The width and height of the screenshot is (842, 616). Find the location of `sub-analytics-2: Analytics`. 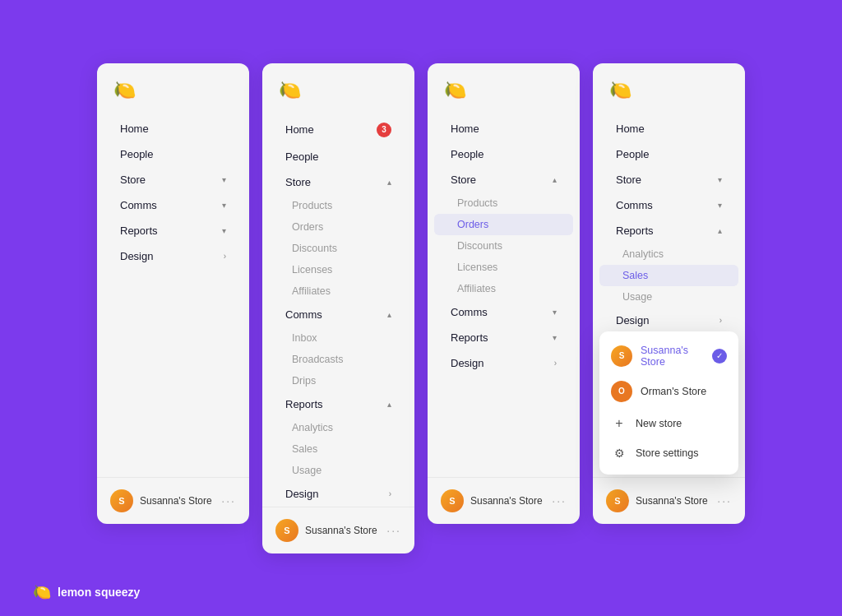

sub-analytics-2: Analytics is located at coordinates (339, 428).